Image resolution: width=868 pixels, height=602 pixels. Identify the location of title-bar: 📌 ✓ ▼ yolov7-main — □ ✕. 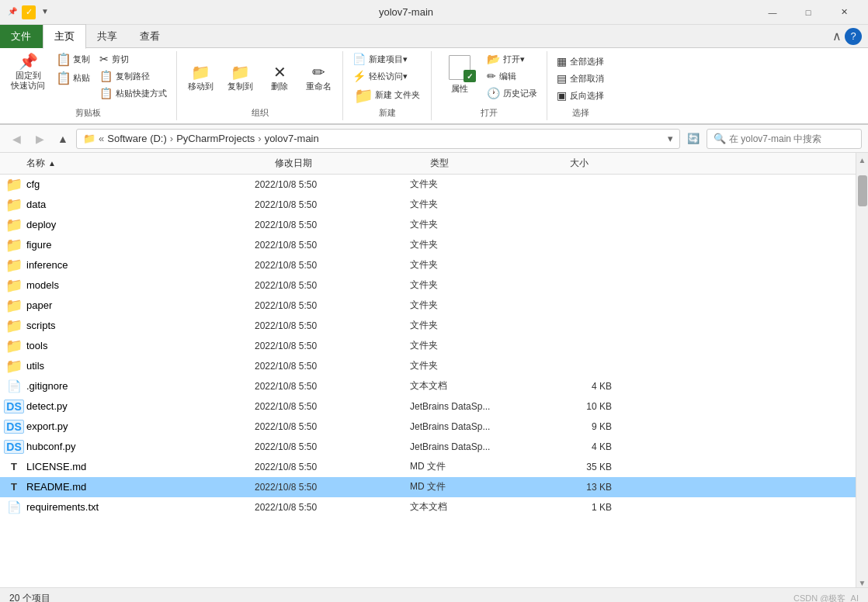
(434, 12).